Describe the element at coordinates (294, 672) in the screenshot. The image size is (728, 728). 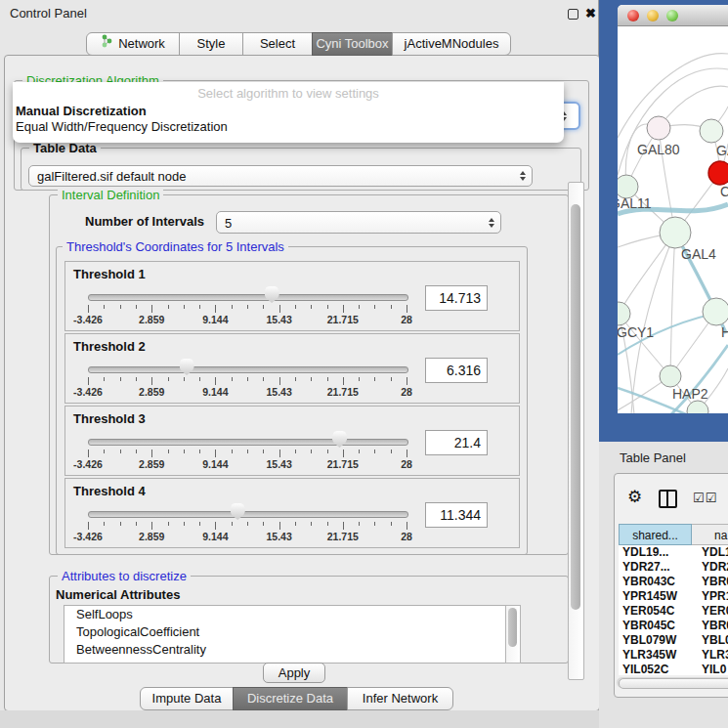
I see `apply-button: Apply` at that location.